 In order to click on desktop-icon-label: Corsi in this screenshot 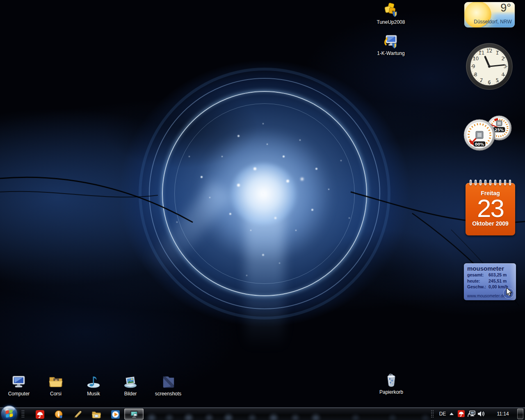, I will do `click(56, 394)`.